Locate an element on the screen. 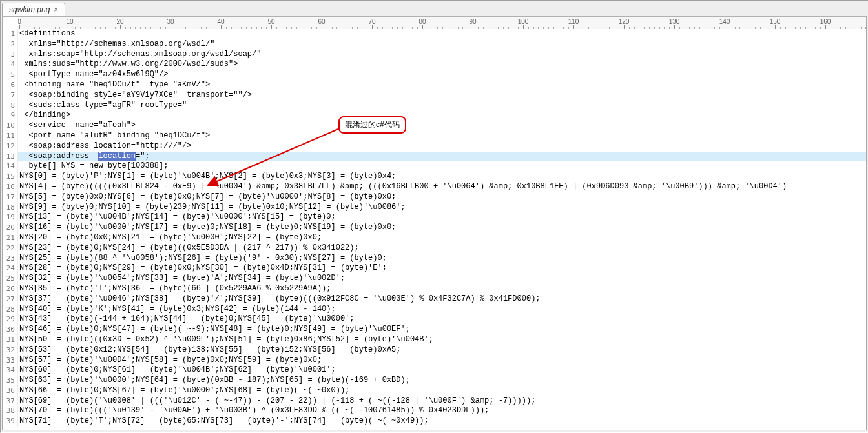 Image resolution: width=868 pixels, height=433 pixels. line-content: NYS[16] = (byte)'\u0000';NYS[17] = (byte… is located at coordinates (207, 228).